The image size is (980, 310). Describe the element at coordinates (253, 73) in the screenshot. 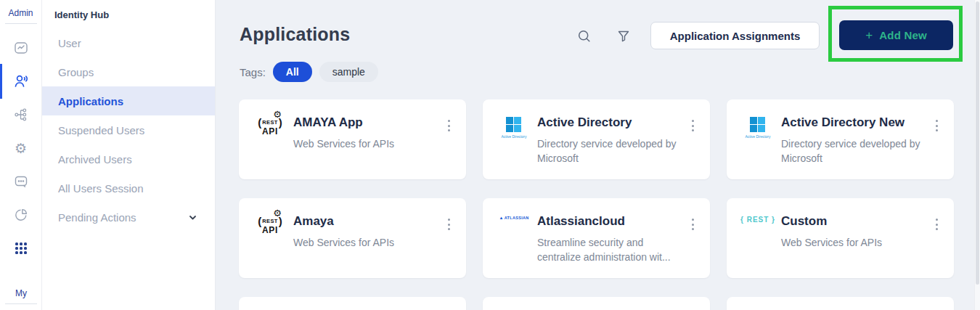

I see `tags-label: Tags:` at that location.